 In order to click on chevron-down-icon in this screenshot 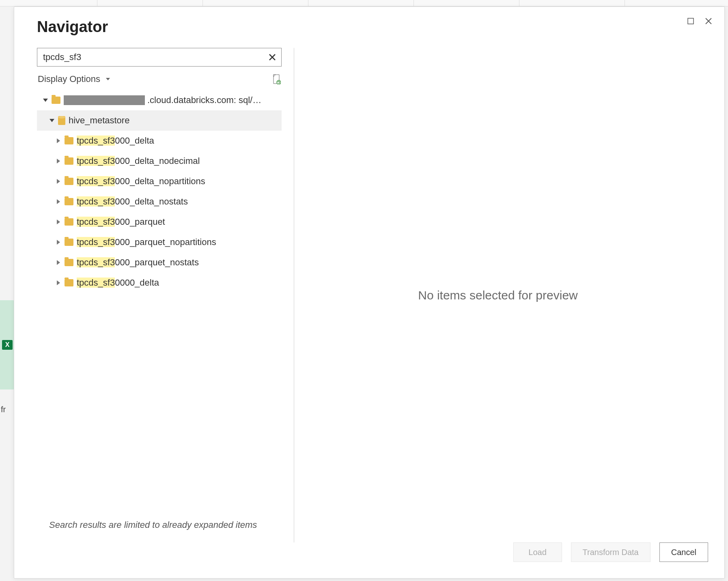, I will do `click(108, 79)`.